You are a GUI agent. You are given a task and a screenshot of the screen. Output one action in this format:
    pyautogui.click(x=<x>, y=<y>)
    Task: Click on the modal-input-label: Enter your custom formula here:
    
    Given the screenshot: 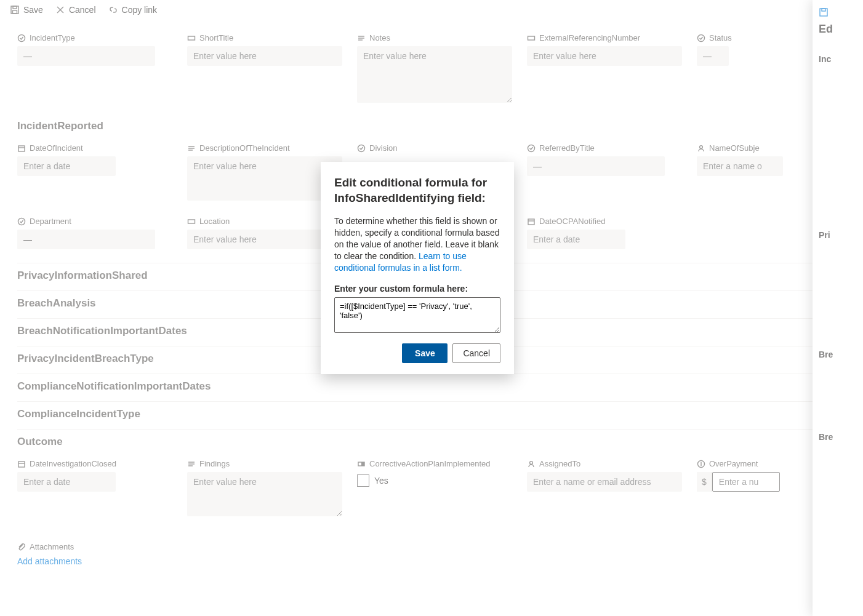 What is the action you would take?
    pyautogui.click(x=417, y=289)
    